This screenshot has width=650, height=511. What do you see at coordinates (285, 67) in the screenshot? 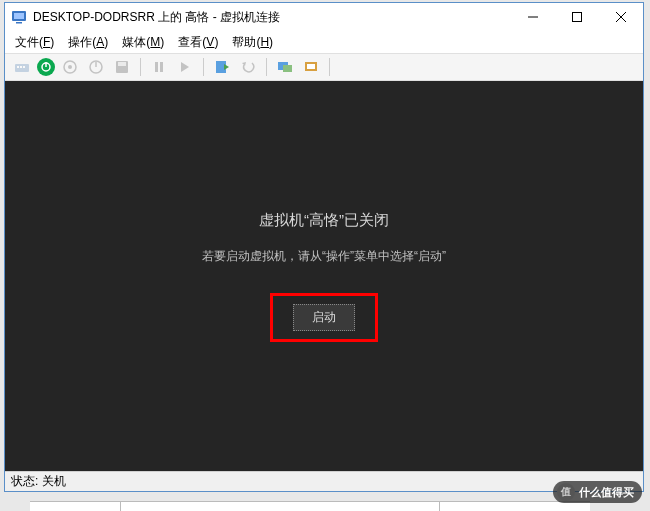
I see `enhanced-session-icon` at bounding box center [285, 67].